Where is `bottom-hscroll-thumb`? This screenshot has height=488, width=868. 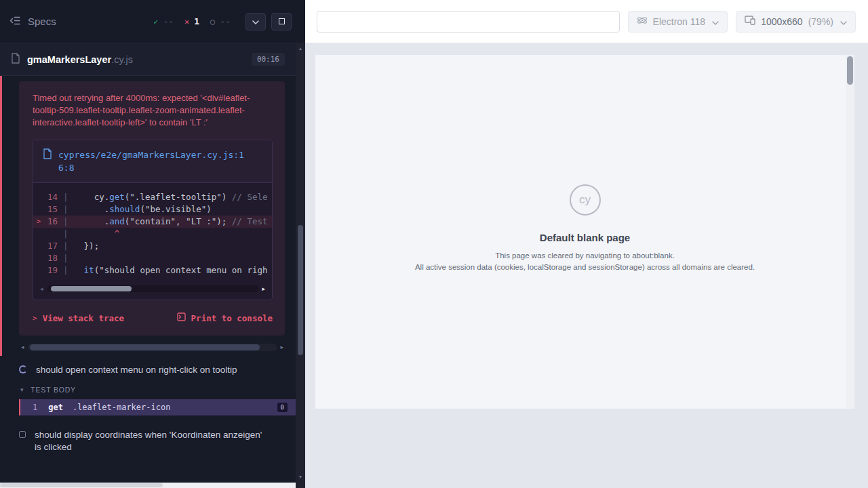 bottom-hscroll-thumb is located at coordinates (81, 485).